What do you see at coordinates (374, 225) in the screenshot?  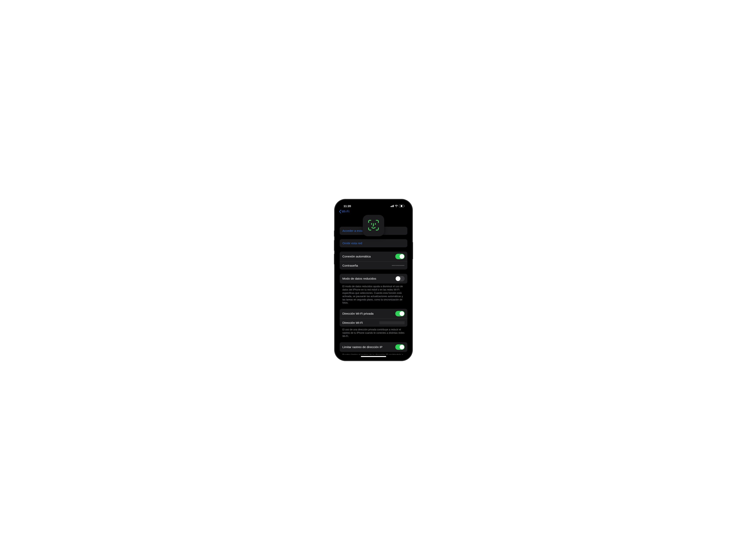 I see `face-id-popup` at bounding box center [374, 225].